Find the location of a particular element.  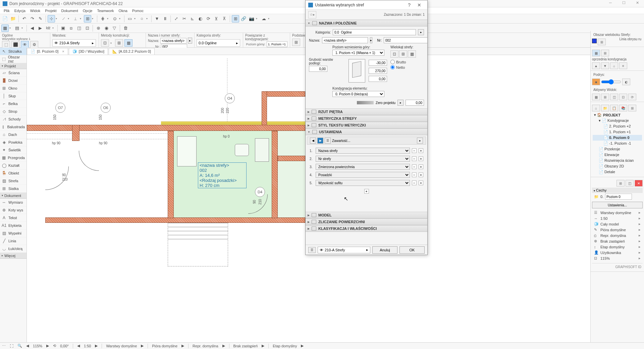

tool-strefa: ▨Strefa is located at coordinates (13, 181).